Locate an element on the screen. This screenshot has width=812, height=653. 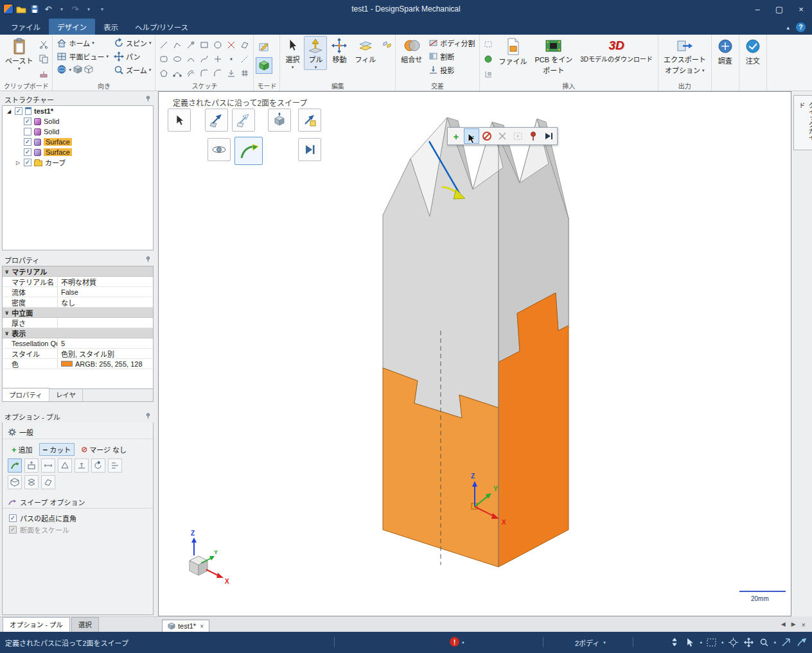
ruled-surface-tool-button is located at coordinates (65, 466).